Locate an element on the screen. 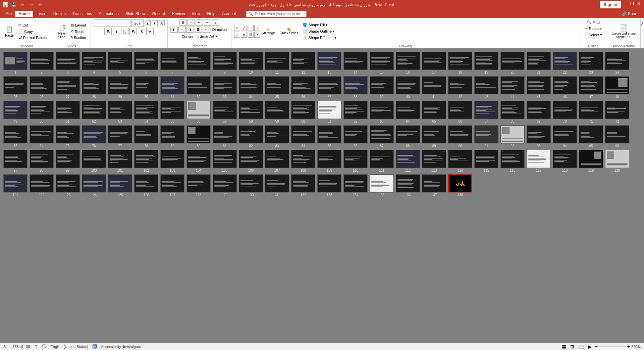 The width and height of the screenshot is (644, 350). slide-thumb-47: 47 is located at coordinates (591, 87).